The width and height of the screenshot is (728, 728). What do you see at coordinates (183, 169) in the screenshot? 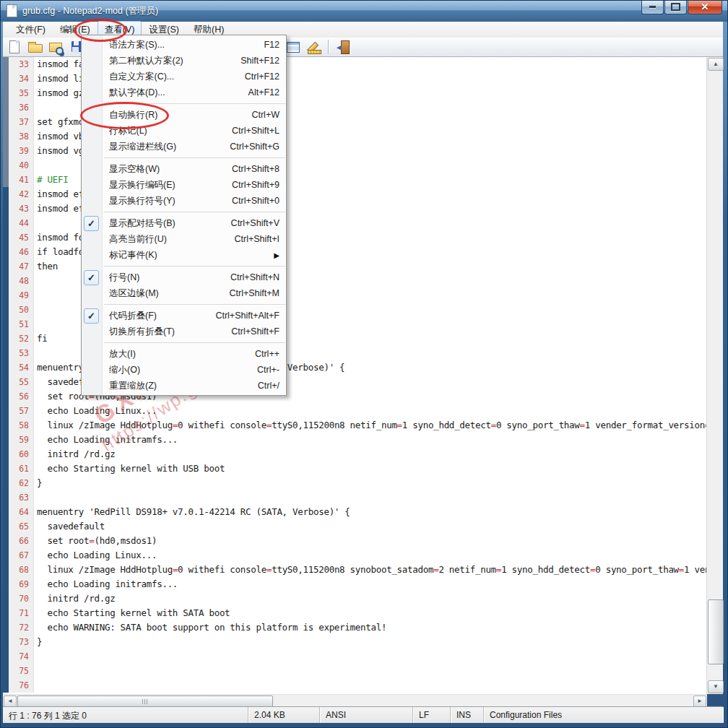
I see `view-menu-item-show-whitespace: 显示空格(W)Ctrl+Shift+8` at bounding box center [183, 169].